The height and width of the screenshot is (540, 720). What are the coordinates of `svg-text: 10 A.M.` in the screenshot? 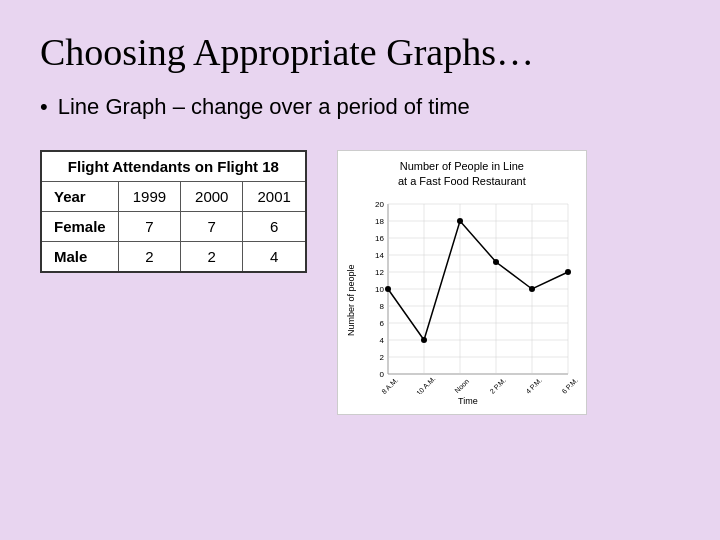 It's located at (426, 384).